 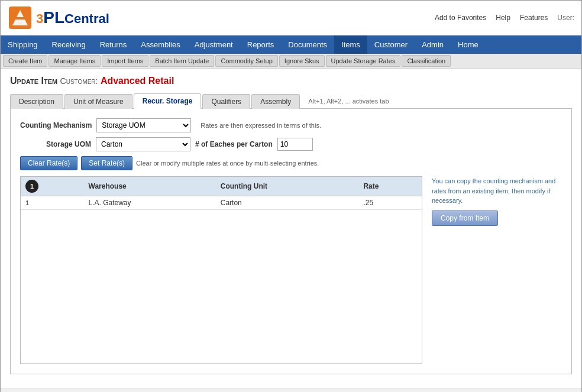 What do you see at coordinates (221, 203) in the screenshot?
I see `table-row: 1 L.A. Gateway Carton .25` at bounding box center [221, 203].